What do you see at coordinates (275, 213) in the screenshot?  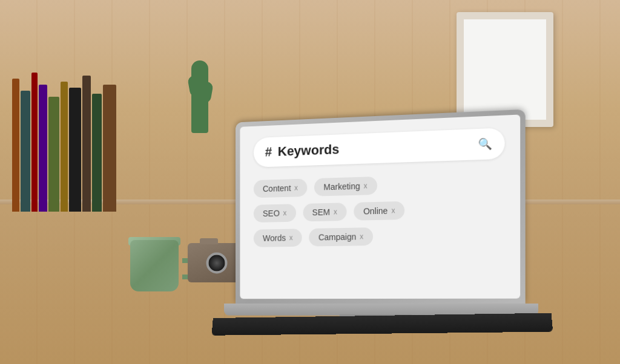 I see `tag-seo: SEO x` at bounding box center [275, 213].